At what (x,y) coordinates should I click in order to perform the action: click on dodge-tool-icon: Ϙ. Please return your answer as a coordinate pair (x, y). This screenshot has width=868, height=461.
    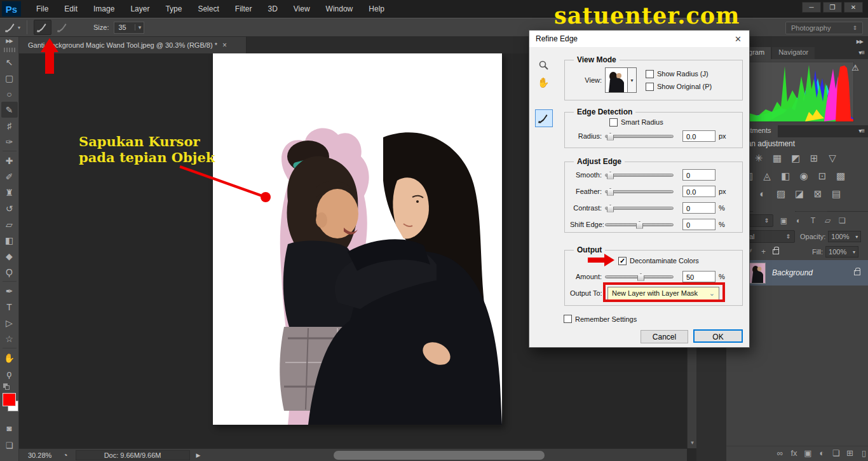
    Looking at the image, I should click on (10, 272).